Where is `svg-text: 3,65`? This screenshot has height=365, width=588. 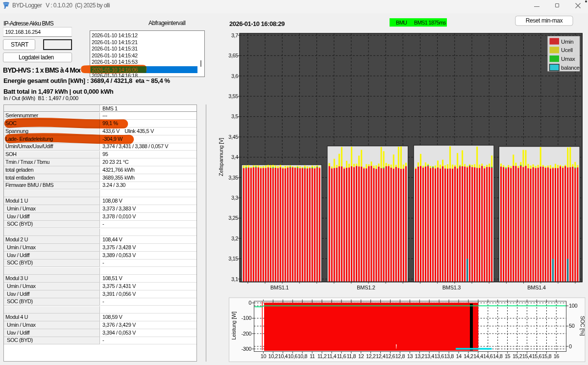
svg-text: 3,65 is located at coordinates (233, 55).